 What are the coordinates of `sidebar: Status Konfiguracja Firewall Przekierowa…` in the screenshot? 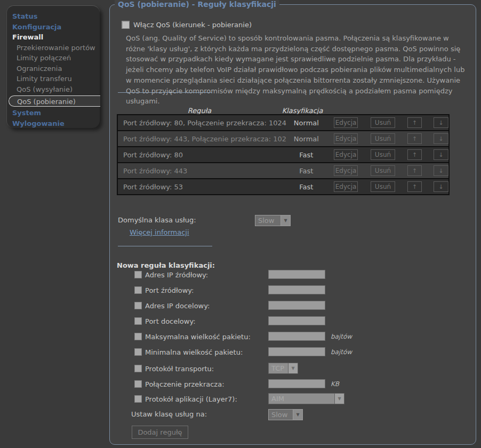 It's located at (53, 67).